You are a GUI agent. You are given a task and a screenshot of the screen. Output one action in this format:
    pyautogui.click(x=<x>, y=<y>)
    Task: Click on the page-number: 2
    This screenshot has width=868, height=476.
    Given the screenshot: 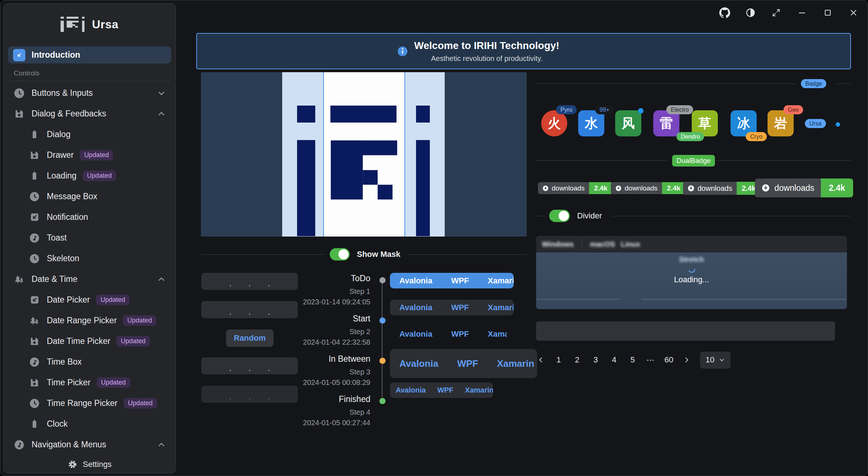 What is the action you would take?
    pyautogui.click(x=577, y=360)
    